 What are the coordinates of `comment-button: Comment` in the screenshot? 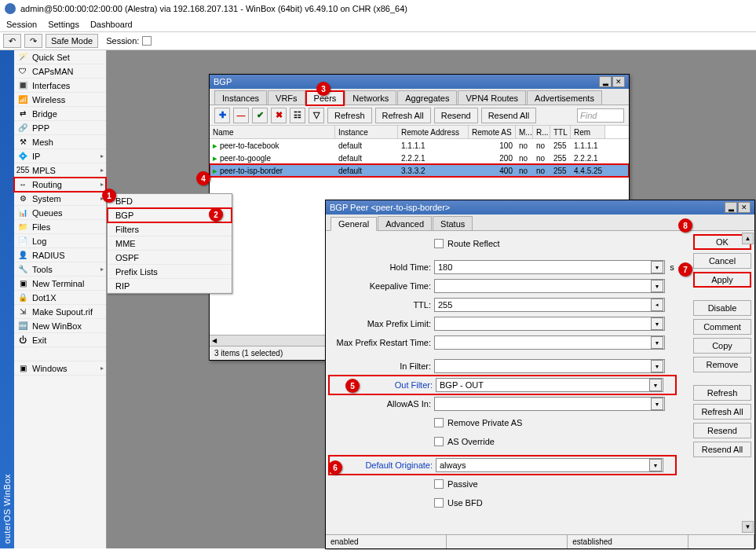 It's located at (722, 327).